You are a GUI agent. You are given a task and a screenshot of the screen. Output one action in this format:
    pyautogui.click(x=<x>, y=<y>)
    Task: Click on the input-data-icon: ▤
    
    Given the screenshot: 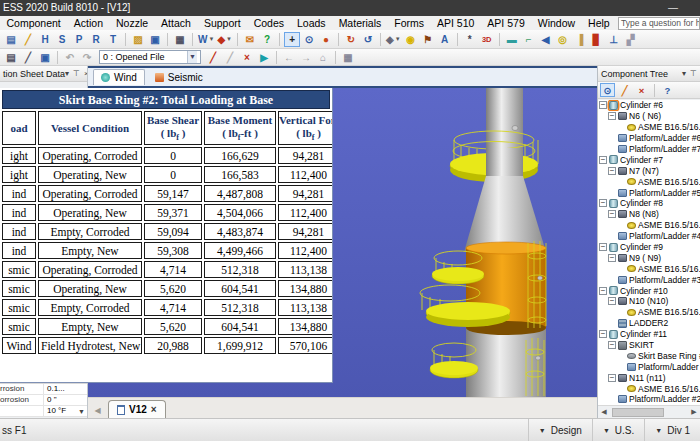 What is the action you would take?
    pyautogui.click(x=11, y=40)
    